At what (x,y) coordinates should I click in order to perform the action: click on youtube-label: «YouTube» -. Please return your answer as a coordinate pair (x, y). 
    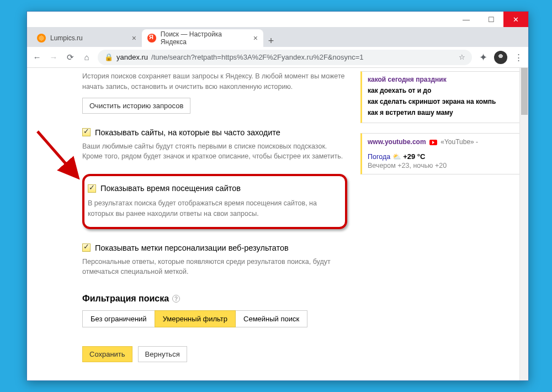
    Looking at the image, I should click on (459, 142).